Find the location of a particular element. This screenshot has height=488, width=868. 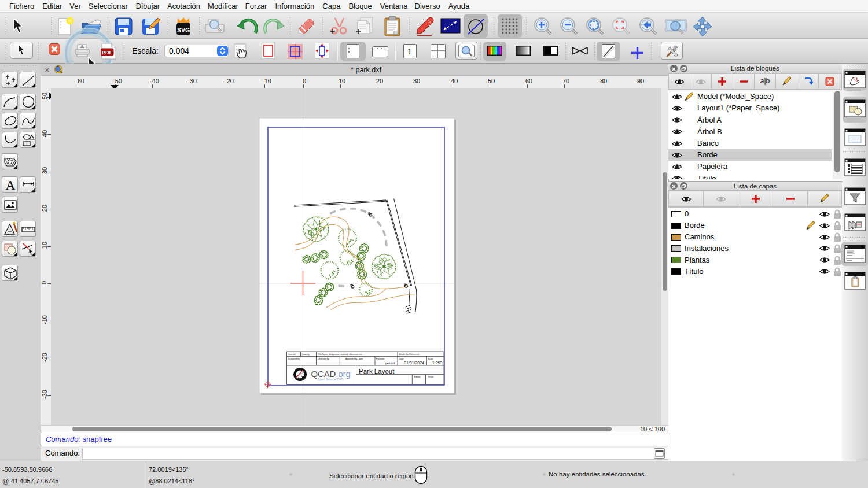

svg-text: Open Source CAD is located at coordinates (330, 379).